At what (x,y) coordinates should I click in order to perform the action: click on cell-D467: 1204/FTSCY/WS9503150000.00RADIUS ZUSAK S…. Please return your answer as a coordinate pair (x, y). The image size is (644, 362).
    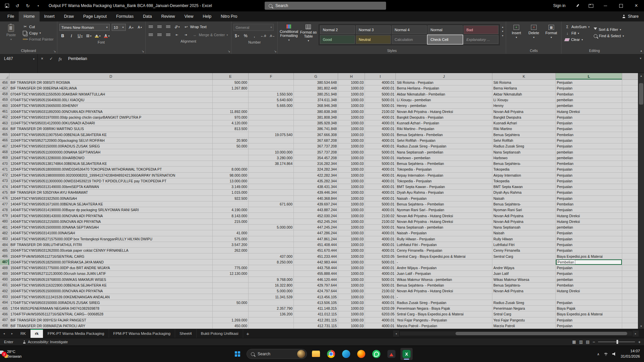
    Looking at the image, I should click on (111, 146).